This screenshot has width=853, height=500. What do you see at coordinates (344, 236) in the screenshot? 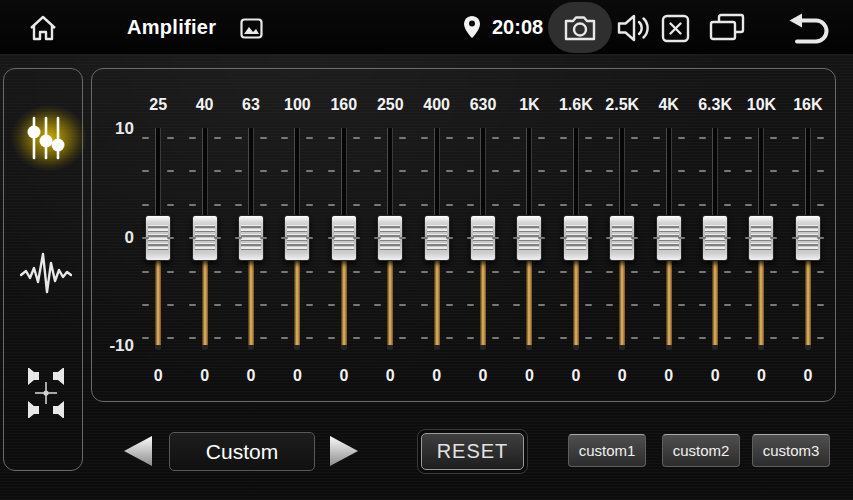
I see `eq-band: 160 0` at bounding box center [344, 236].